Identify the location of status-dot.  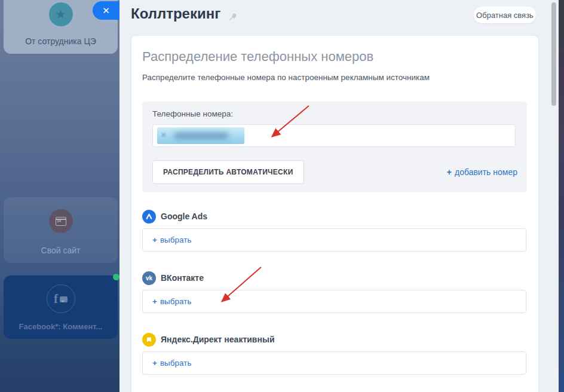
(116, 277).